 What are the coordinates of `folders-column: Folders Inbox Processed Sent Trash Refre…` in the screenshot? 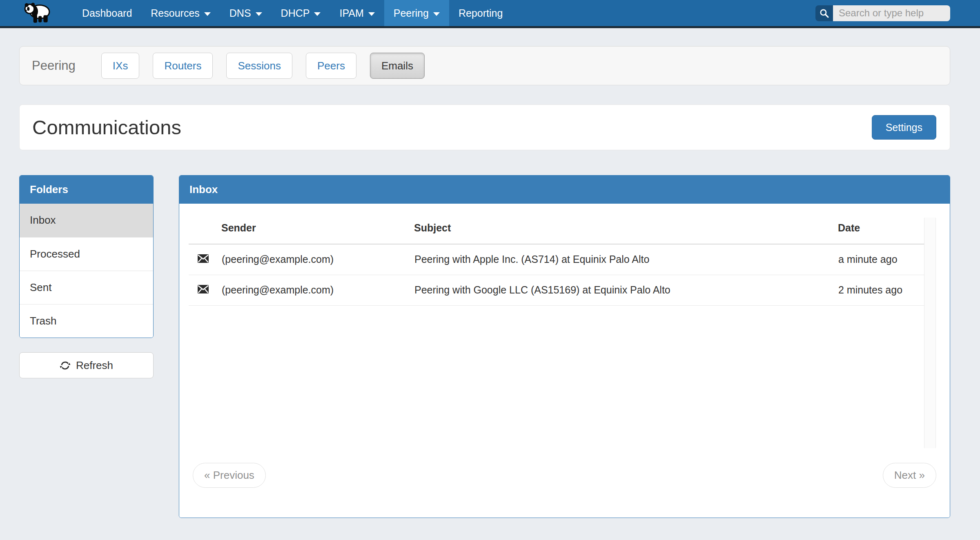 It's located at (87, 277).